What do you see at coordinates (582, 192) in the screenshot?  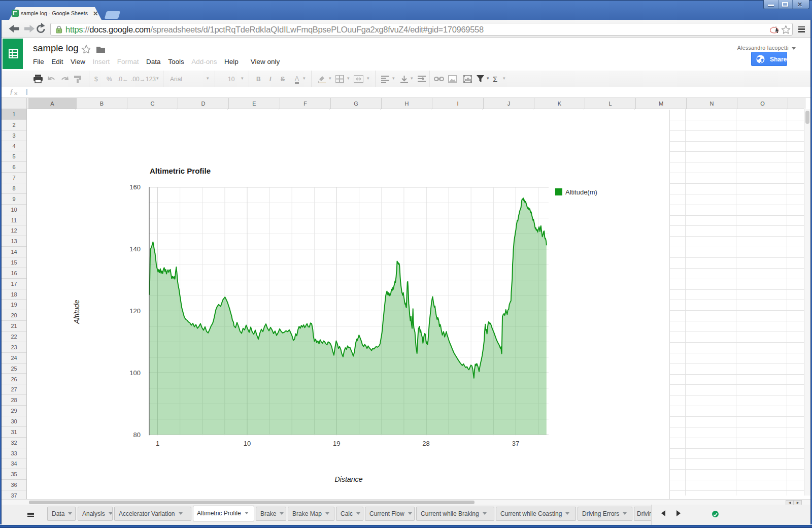 I see `svg-text: Altitude(m)` at bounding box center [582, 192].